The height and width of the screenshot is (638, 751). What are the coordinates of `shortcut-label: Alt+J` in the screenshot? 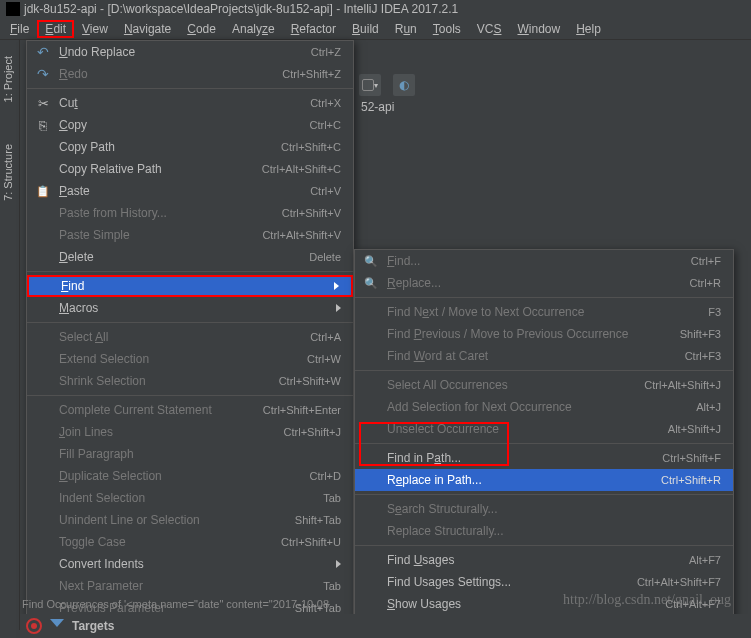 It's located at (708, 407).